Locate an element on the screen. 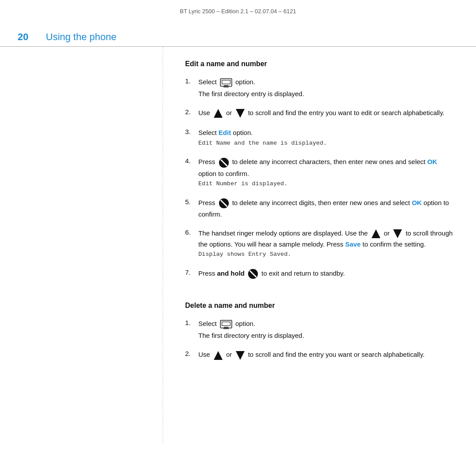 Image resolution: width=476 pixels, height=475 pixels. step7-main: Press and hold to exit and return to sta… is located at coordinates (326, 274).